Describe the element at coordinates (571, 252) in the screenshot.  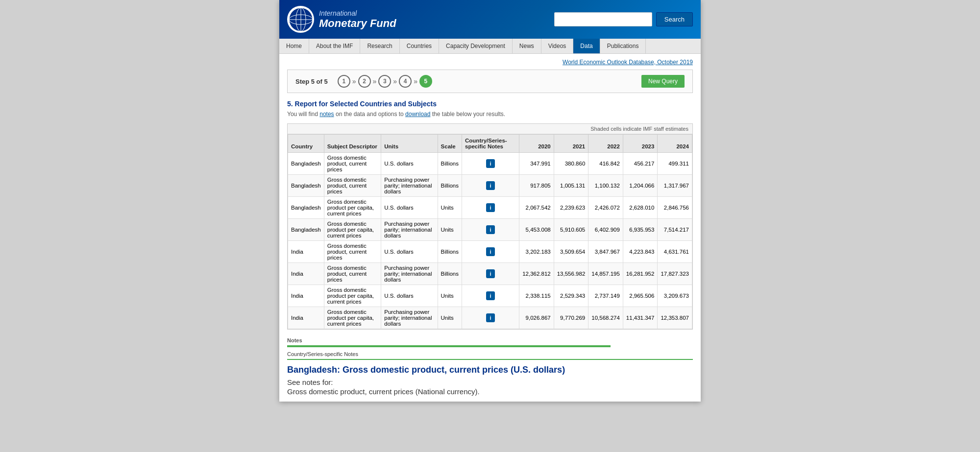
I see `cell-year-2021: 3,509.654` at that location.